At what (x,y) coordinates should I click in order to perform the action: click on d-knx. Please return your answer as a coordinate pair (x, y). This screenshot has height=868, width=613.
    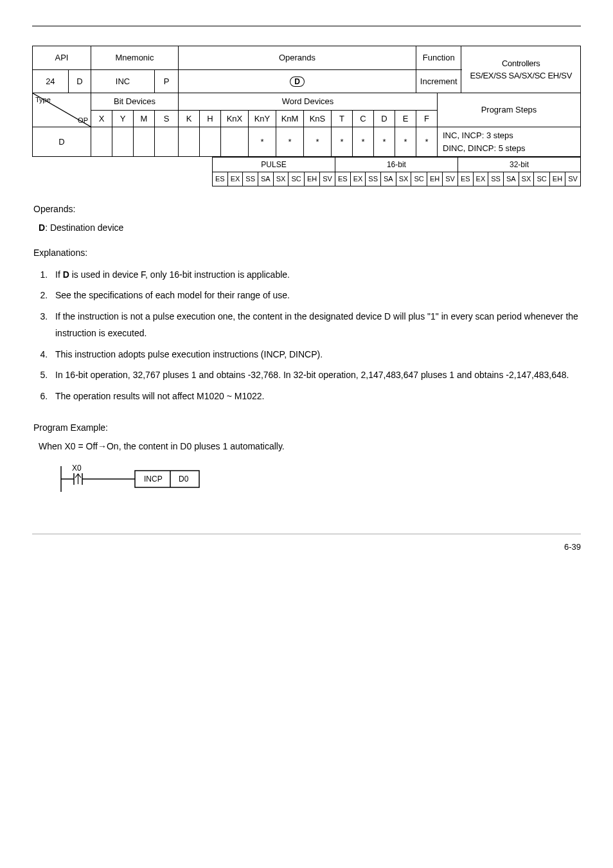
    Looking at the image, I should click on (235, 142).